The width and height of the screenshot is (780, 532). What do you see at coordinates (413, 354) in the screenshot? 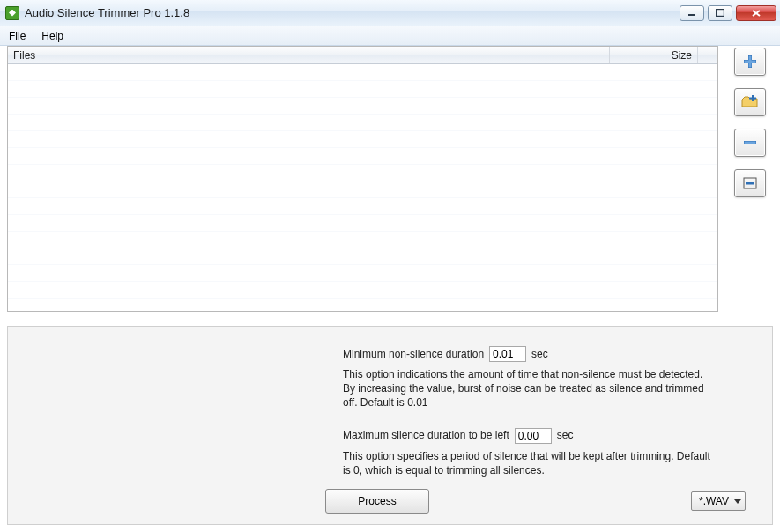
I see `min-nonsilence-label: Minimum non-silence duration` at bounding box center [413, 354].